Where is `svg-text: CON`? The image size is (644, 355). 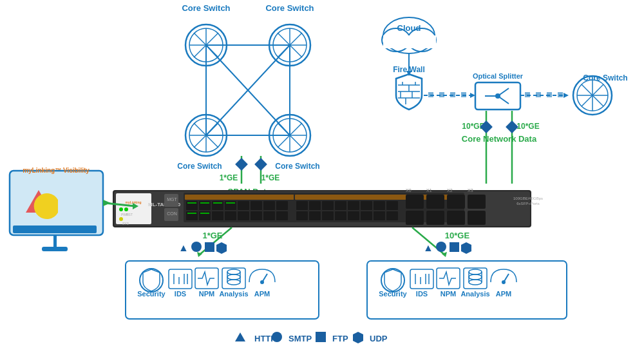
svg-text: CON is located at coordinates (172, 214).